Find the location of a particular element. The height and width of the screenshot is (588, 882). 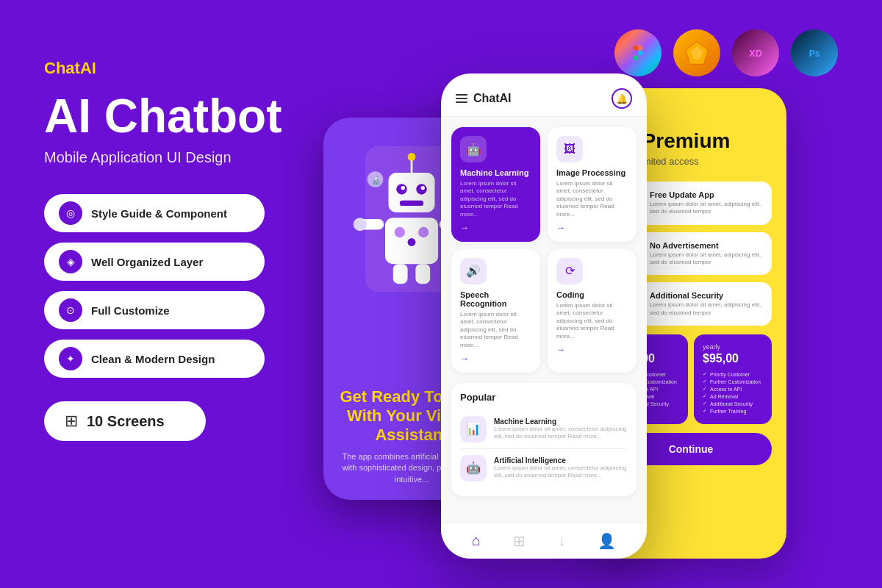

image-processing-card: 🖼 Image Processing Lorem ipsum dolor sit… is located at coordinates (592, 184).